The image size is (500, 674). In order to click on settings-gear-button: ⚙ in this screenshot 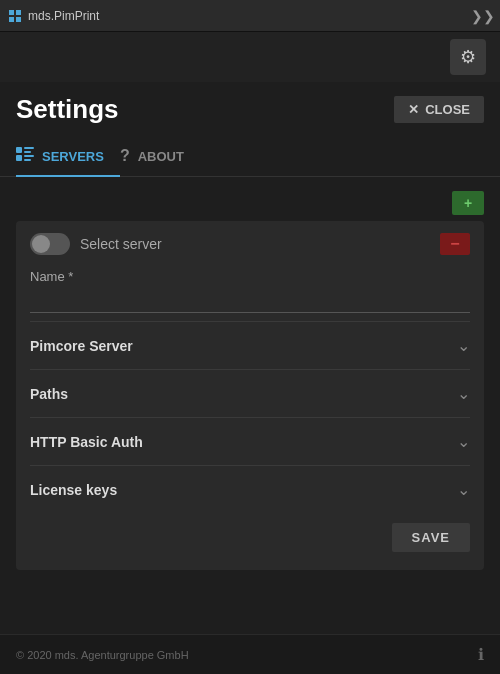, I will do `click(468, 57)`.